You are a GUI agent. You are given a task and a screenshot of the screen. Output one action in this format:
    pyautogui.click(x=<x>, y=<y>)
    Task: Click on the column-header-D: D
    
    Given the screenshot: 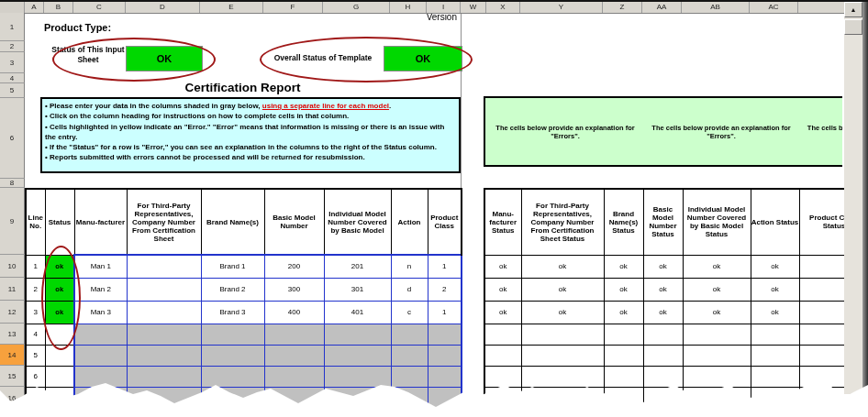 What is the action you would take?
    pyautogui.click(x=163, y=7)
    